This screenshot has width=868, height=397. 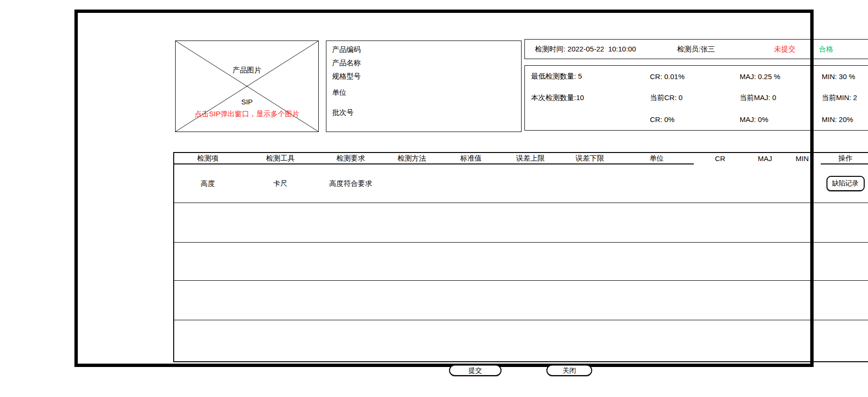 What do you see at coordinates (247, 86) in the screenshot?
I see `product-image-placeholder: 产品图片 SIP 点击SIP弹出窗口，显示多个图片` at bounding box center [247, 86].